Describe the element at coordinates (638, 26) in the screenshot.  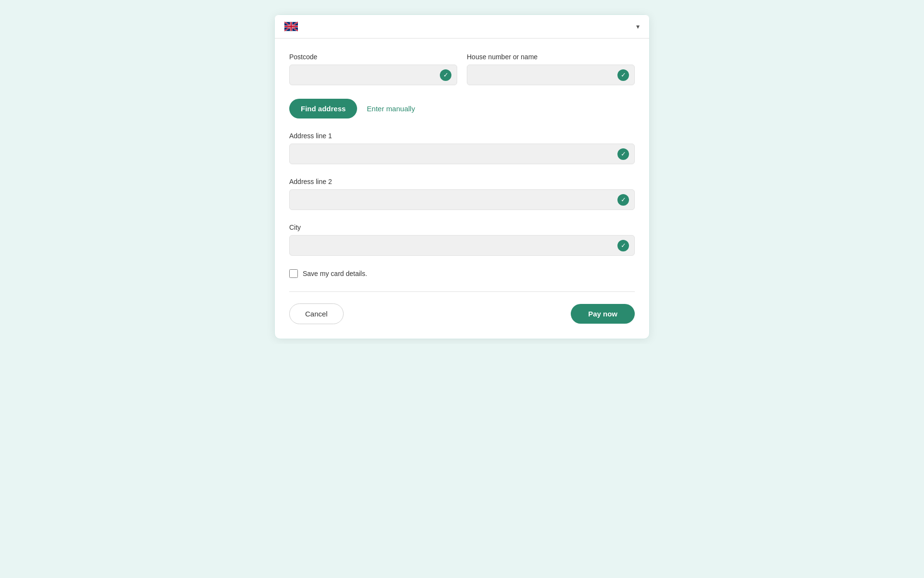
I see `chevron-down-icon: ▾` at that location.